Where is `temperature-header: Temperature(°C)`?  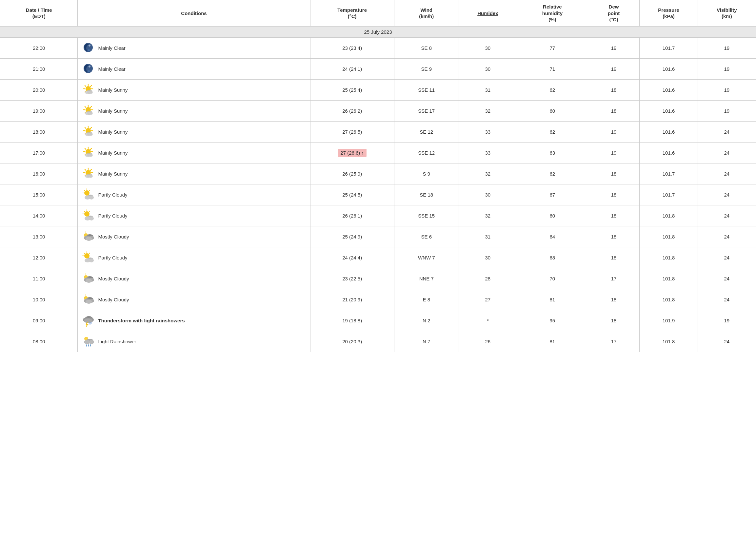
temperature-header: Temperature(°C) is located at coordinates (352, 13).